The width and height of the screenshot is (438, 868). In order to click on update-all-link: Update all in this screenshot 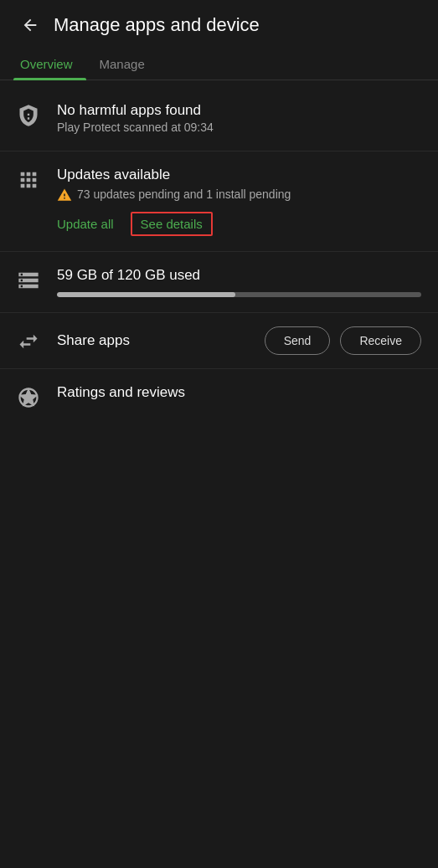, I will do `click(85, 224)`.